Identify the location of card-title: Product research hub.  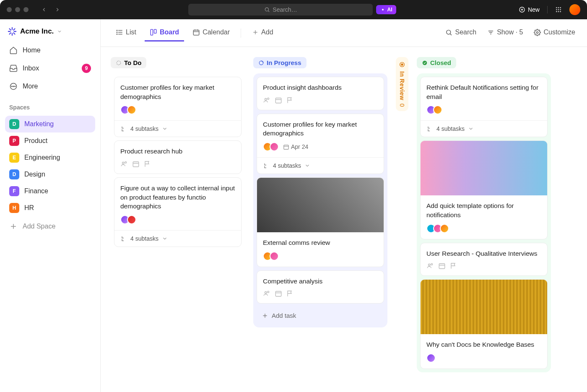
(178, 151).